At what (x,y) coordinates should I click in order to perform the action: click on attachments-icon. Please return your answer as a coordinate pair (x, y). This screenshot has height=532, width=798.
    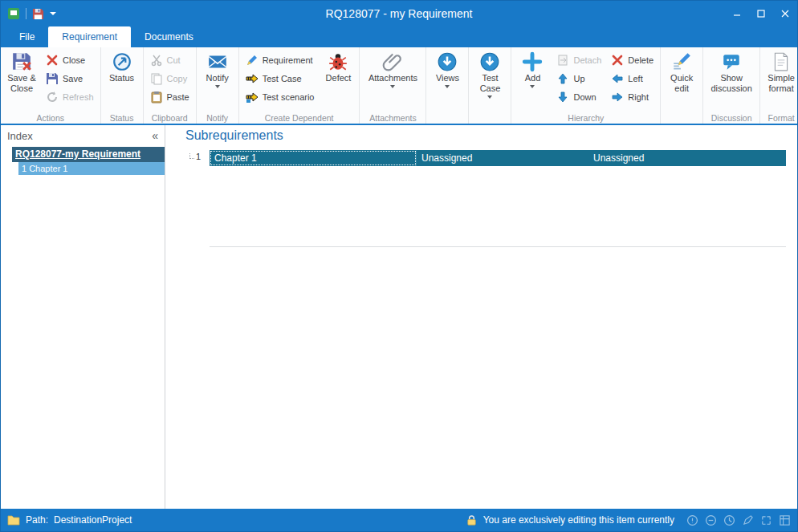
    Looking at the image, I should click on (393, 62).